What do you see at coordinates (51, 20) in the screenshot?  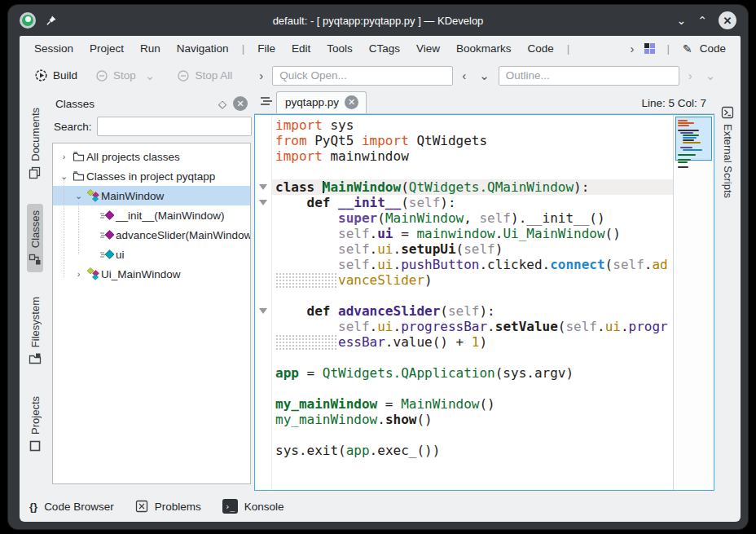 I see `pin-icon` at bounding box center [51, 20].